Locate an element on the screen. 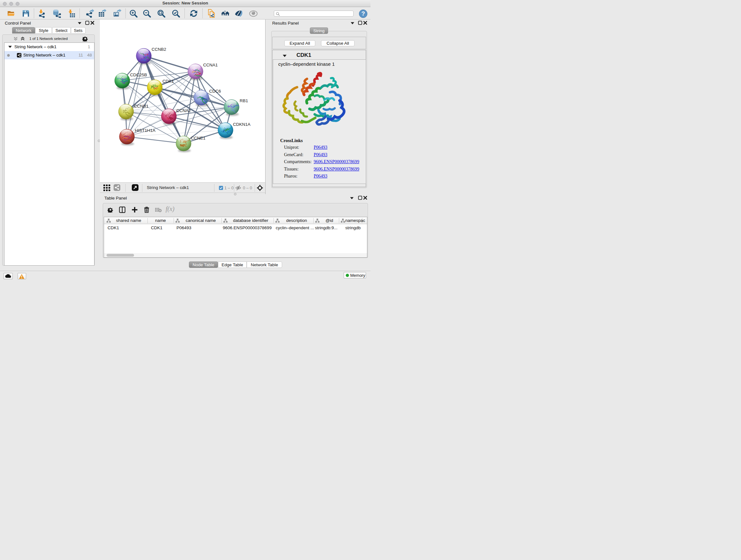 This screenshot has width=741, height=560. svg-text: CDK1 is located at coordinates (168, 81).